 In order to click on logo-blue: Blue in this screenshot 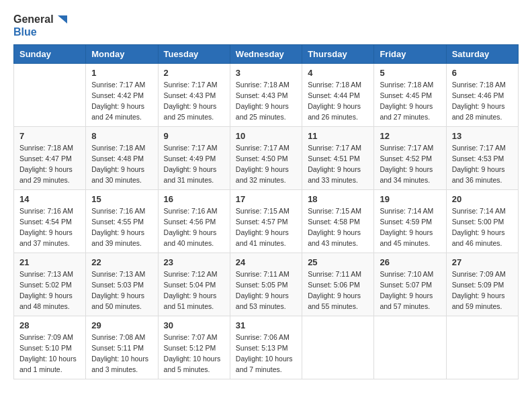, I will do `click(26, 32)`.